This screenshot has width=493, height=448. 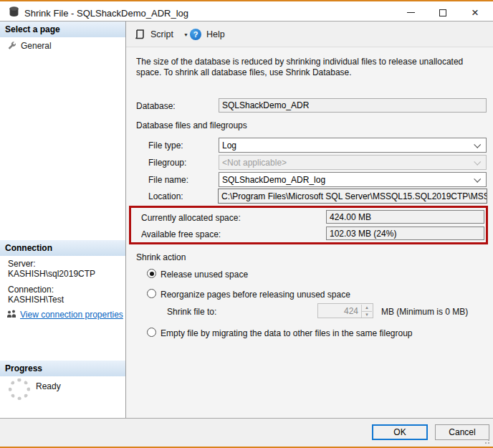 I want to click on shrink-file-to-value: 424, so click(x=351, y=311).